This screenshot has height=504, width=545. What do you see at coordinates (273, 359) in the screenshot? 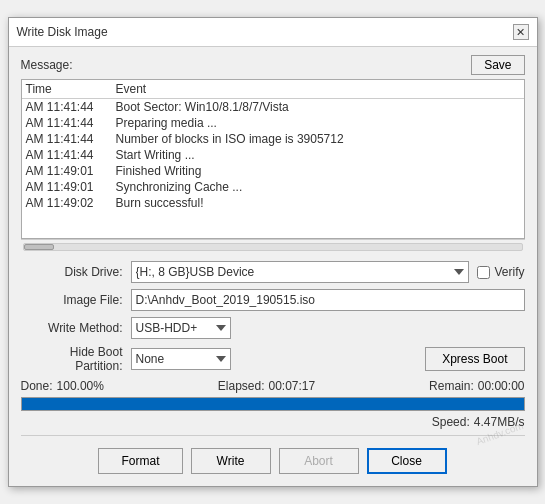
I see `hide-boot-row: Hide Boot Partition: None Xpress Boot` at bounding box center [273, 359].